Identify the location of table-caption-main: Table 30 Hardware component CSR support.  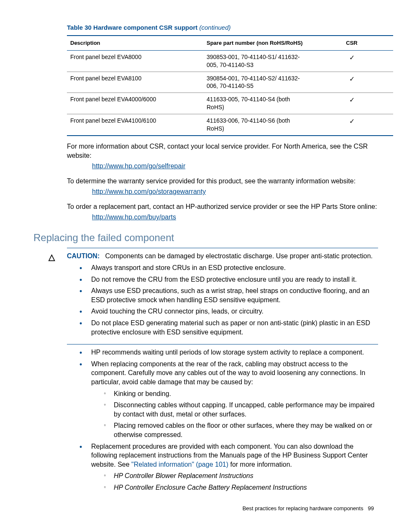
(132, 28).